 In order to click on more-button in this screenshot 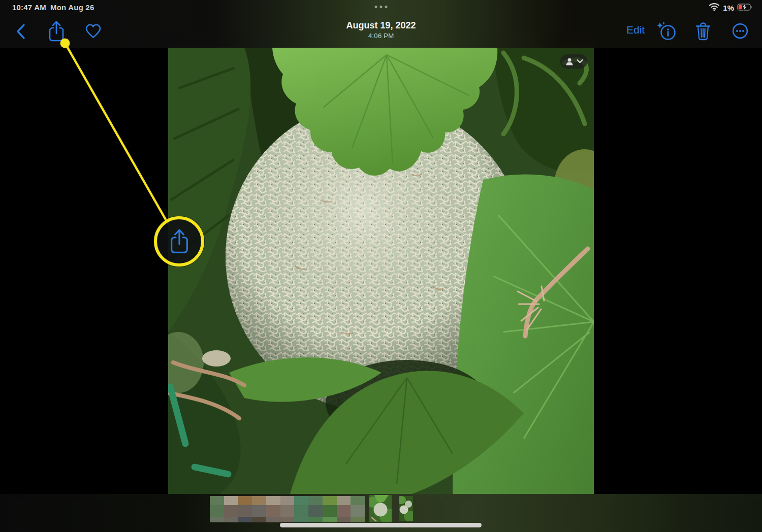, I will do `click(740, 31)`.